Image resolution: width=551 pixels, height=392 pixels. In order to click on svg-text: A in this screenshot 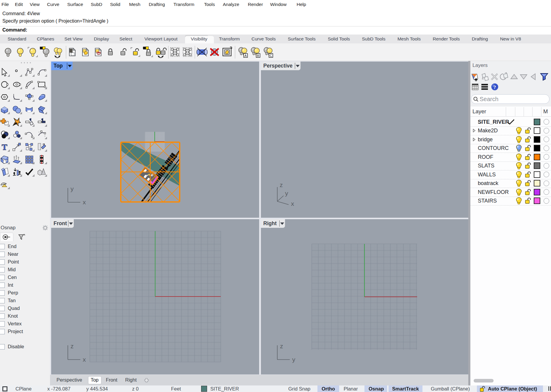, I will do `click(246, 56)`.